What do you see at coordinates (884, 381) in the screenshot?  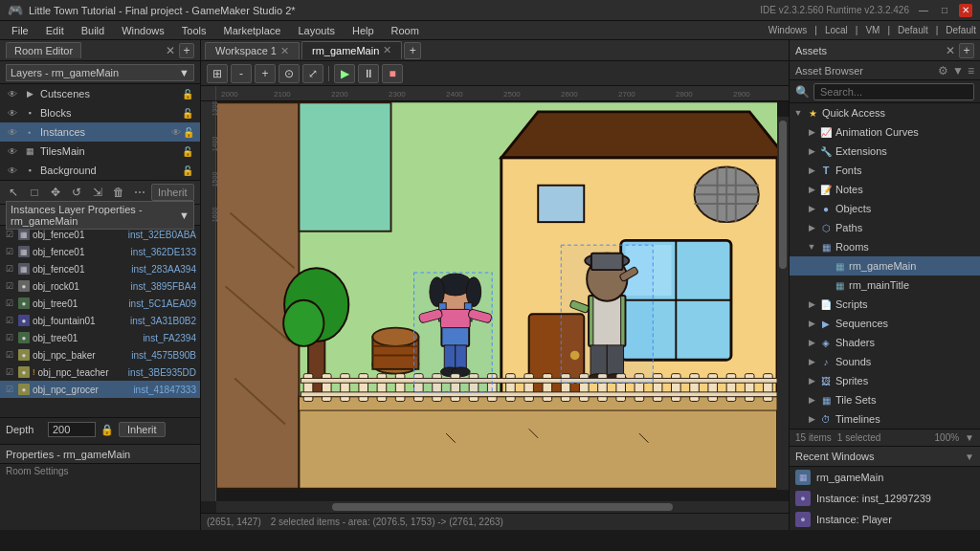 I see `tree-sprites: ▶ 🖼 Sprites` at bounding box center [884, 381].